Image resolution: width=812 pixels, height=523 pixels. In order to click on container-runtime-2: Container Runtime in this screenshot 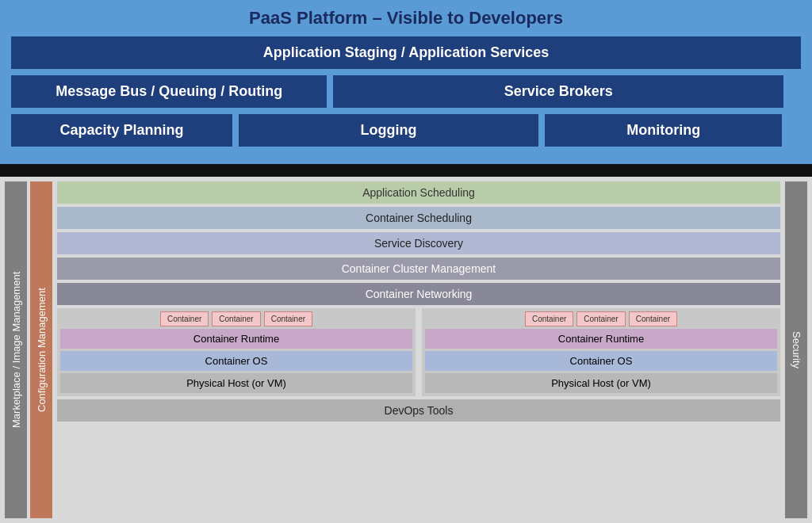, I will do `click(601, 339)`.